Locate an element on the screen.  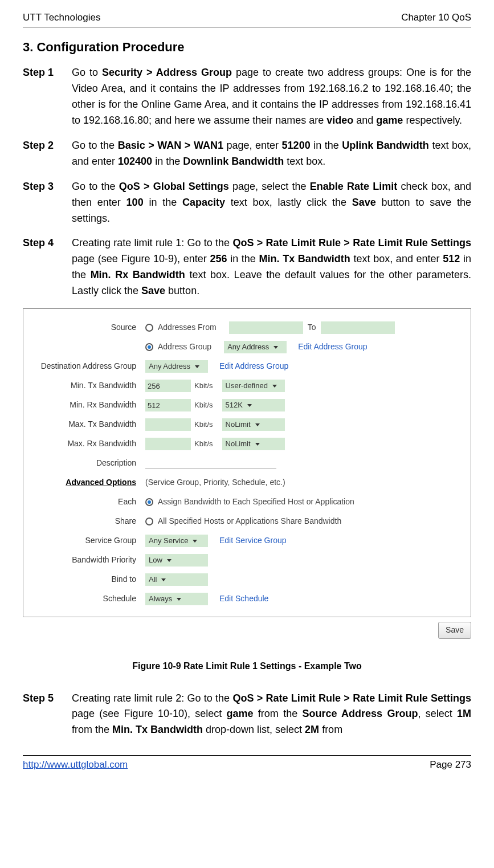
label-min-rx: Min. Rx Bandwidth is located at coordinates (88, 405).